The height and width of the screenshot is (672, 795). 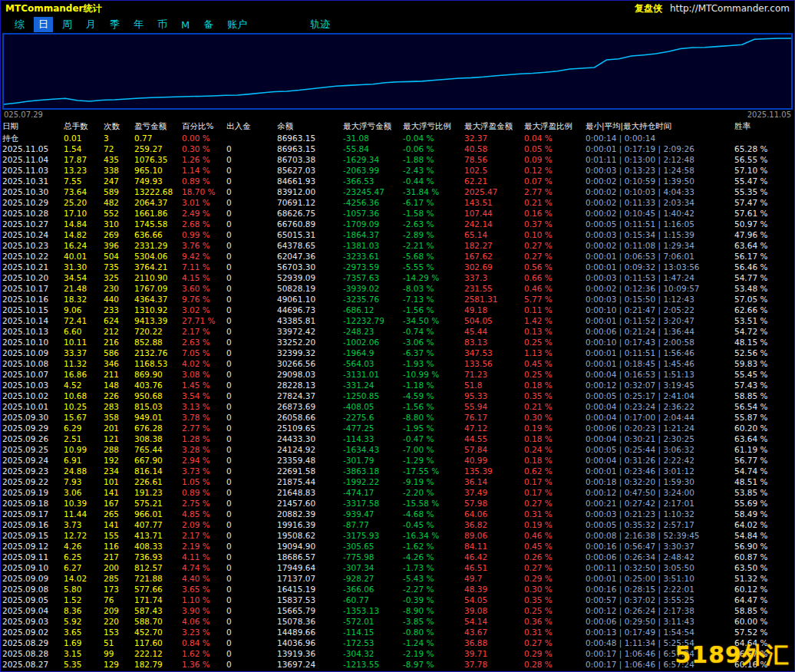 What do you see at coordinates (209, 25) in the screenshot?
I see `menu-tab-backup: 备` at bounding box center [209, 25].